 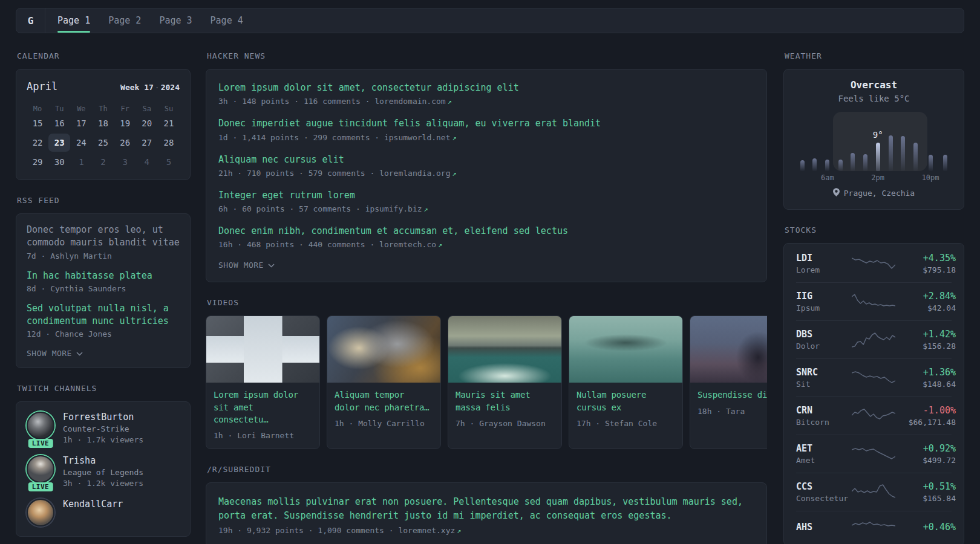 What do you see at coordinates (878, 135) in the screenshot?
I see `current-temp-label: 9°` at bounding box center [878, 135].